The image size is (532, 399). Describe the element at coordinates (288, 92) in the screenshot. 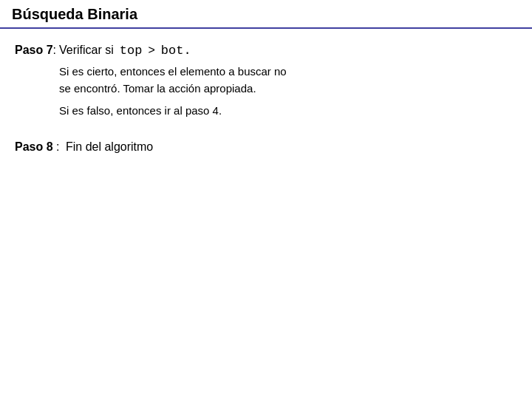

I see `paso7-indent: Si es cierto, entonces el elemento a bus…` at that location.